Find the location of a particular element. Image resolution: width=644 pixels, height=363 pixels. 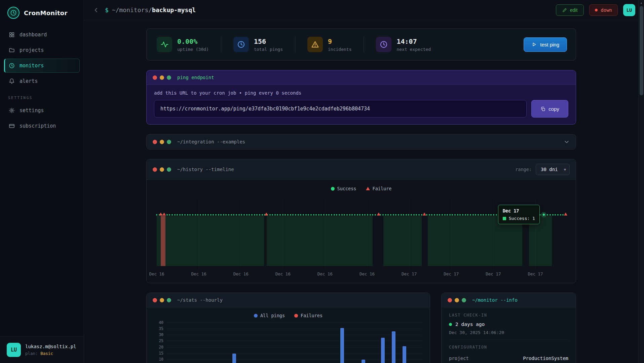

integration-header: ~/integration --examples is located at coordinates (361, 142).